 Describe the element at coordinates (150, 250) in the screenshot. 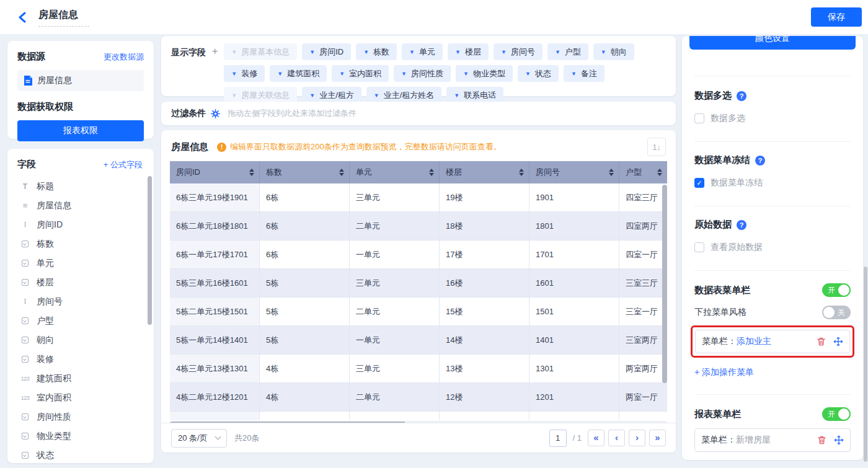

I see `fields-scrollbar` at that location.